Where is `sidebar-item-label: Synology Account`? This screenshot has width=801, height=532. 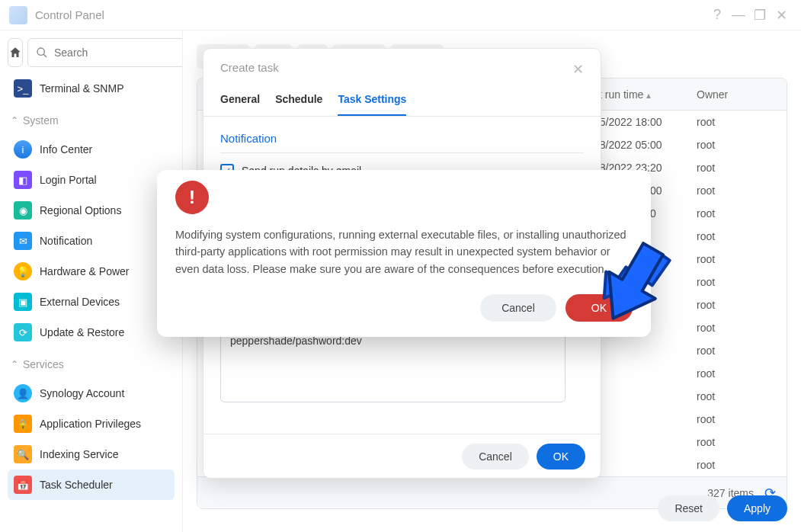 sidebar-item-label: Synology Account is located at coordinates (82, 393).